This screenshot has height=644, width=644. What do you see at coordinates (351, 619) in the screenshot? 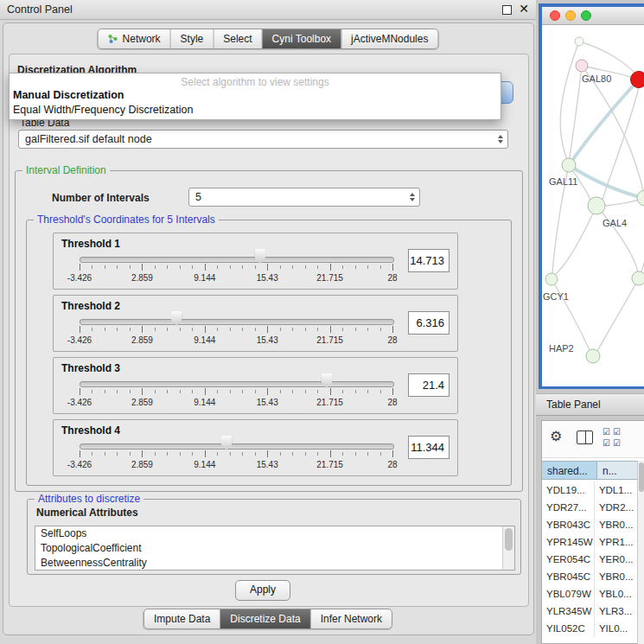
I see `tab-infer-network-label: Infer Network` at bounding box center [351, 619].